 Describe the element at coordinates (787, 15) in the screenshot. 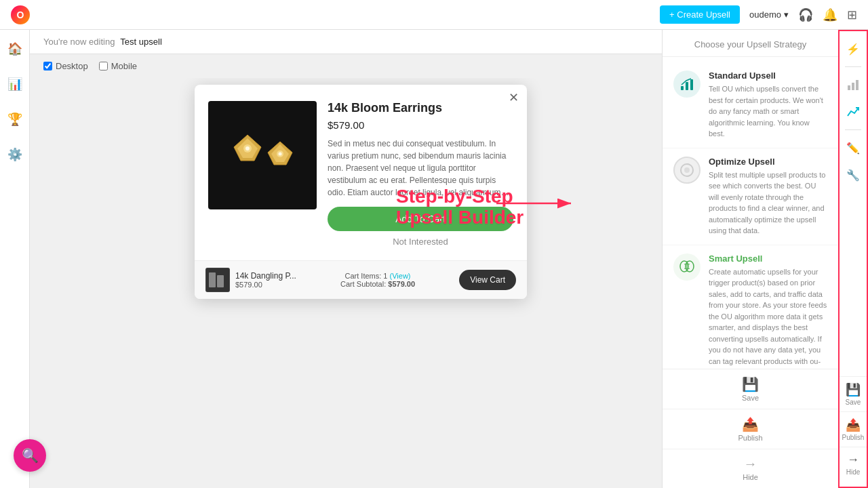

I see `chevron-down-icon: ▾` at that location.